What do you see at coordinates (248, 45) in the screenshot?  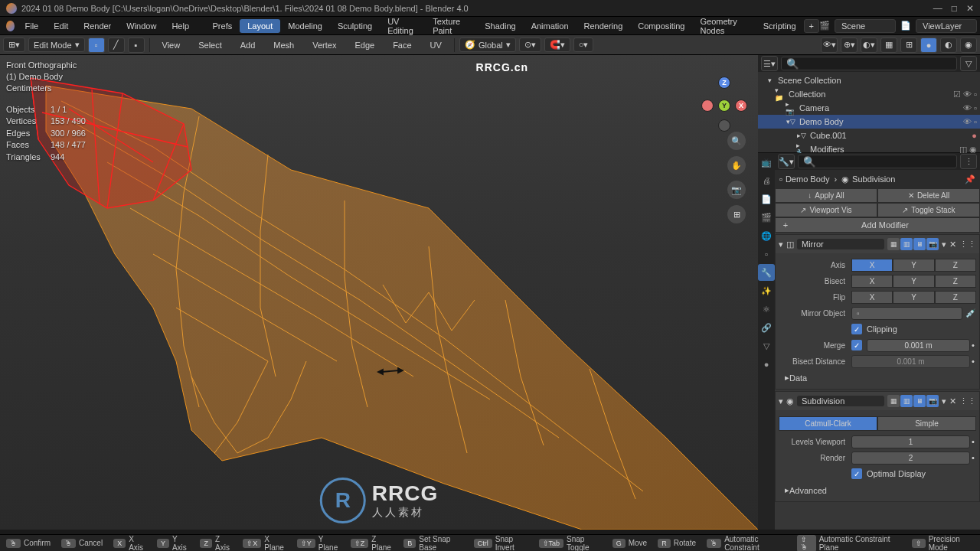 I see `add-menu: Add` at bounding box center [248, 45].